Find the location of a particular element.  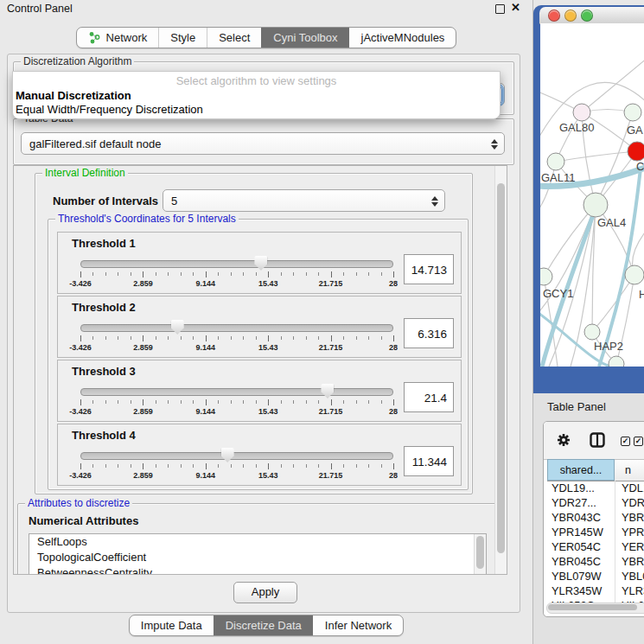

column-header-name: n is located at coordinates (629, 470).